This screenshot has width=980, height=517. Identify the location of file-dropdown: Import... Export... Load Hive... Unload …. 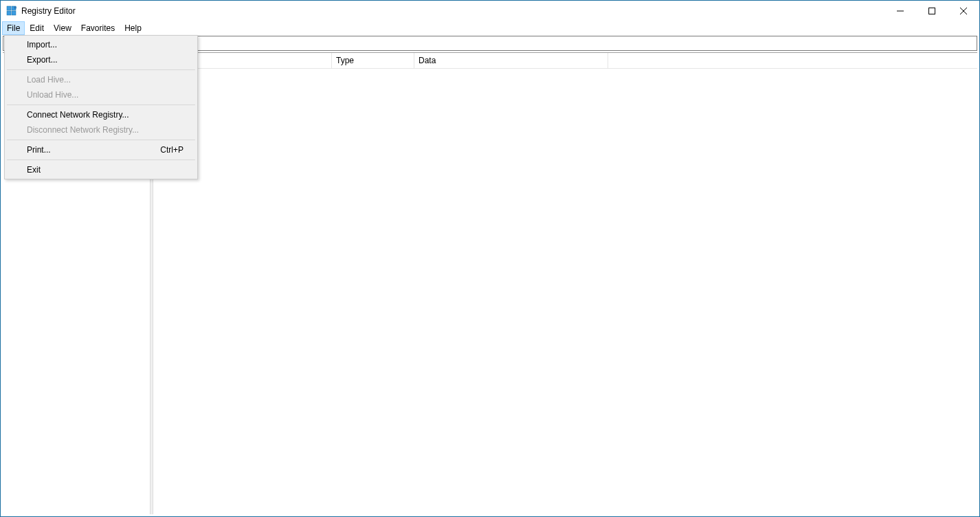
(101, 107).